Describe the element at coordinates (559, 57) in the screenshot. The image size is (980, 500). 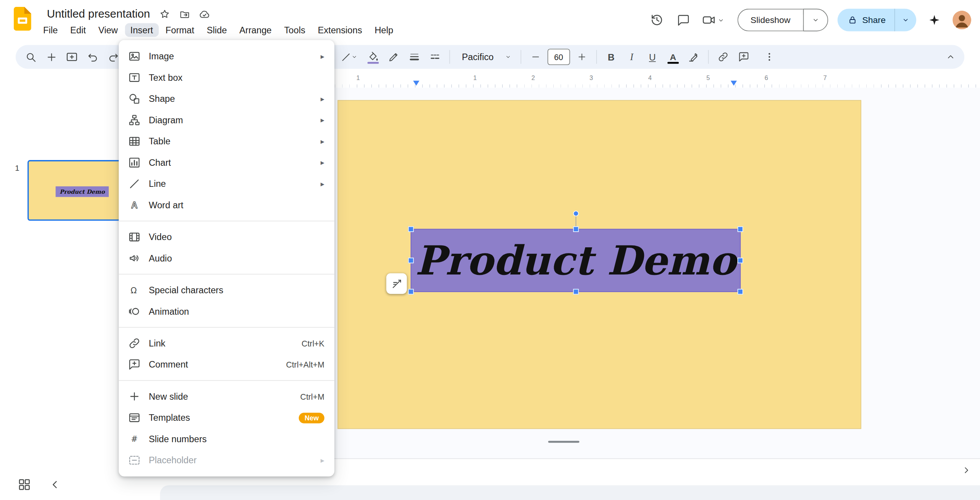
I see `font-size-input` at that location.